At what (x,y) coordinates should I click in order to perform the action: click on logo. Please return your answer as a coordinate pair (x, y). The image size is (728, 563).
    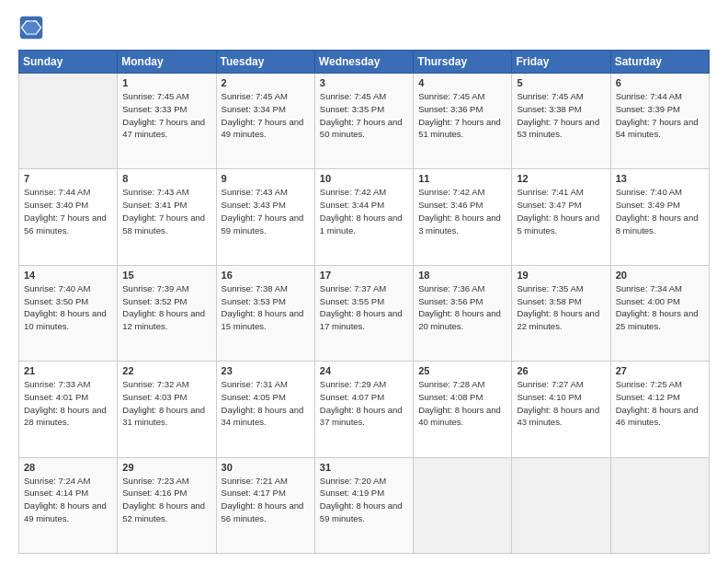
    Looking at the image, I should click on (33, 28).